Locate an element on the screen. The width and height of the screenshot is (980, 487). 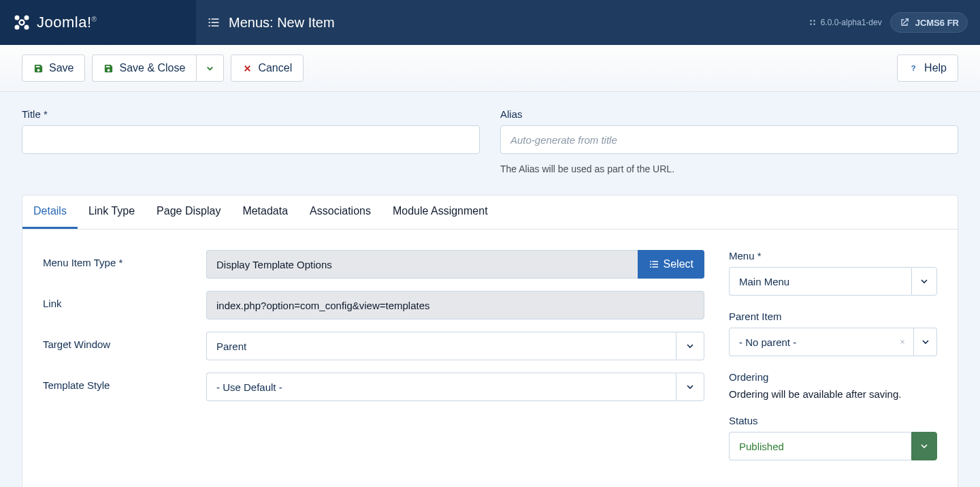
cancel-button: Cancel is located at coordinates (267, 68).